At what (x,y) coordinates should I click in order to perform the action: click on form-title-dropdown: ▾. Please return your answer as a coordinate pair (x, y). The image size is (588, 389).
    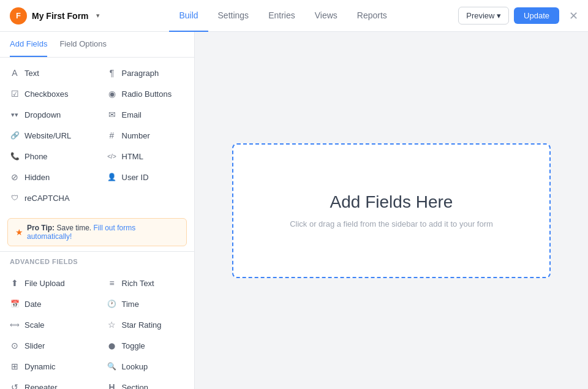
    Looking at the image, I should click on (98, 16).